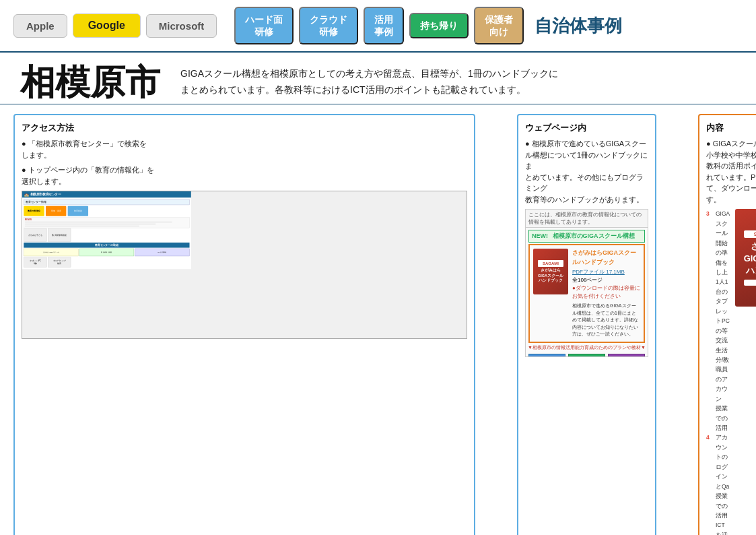 This screenshot has height=535, width=756. Describe the element at coordinates (587, 128) in the screenshot. I see `webpage-panel-title: ウェブページ内` at that location.